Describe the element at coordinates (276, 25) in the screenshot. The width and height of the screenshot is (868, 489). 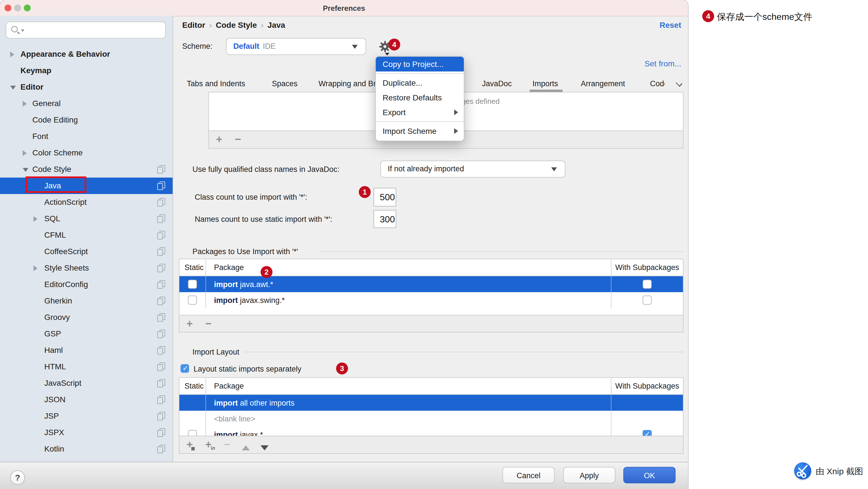
I see `breadcrumb-item-java: Java` at that location.